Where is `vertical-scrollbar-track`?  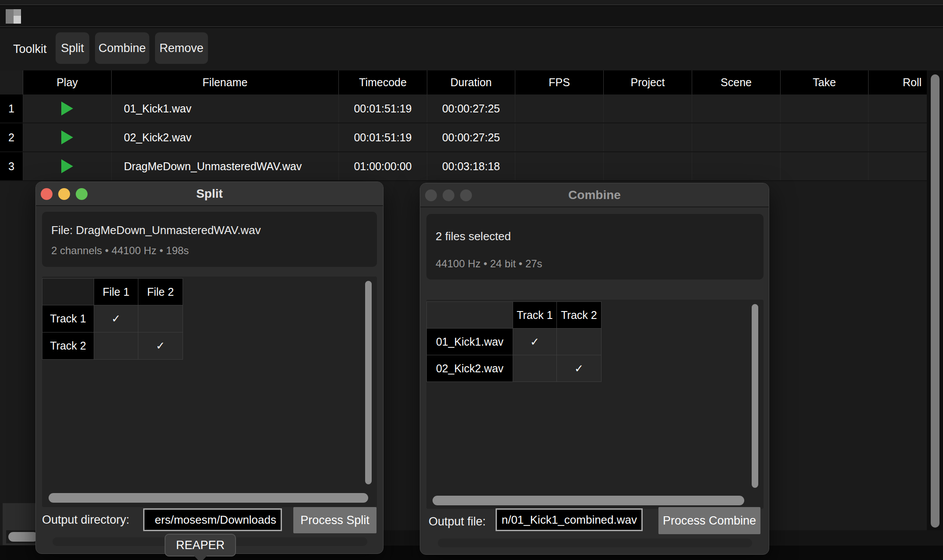
vertical-scrollbar-track is located at coordinates (935, 300).